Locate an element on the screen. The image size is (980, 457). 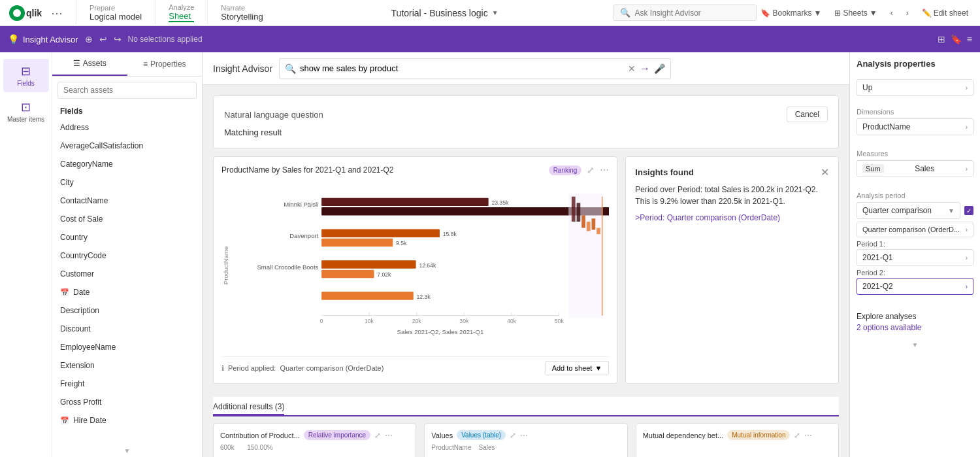
nav-right: 🔖 Bookmarks ▼ ⊞ Sheets ▼ ‹ › ✏️ Edit she… is located at coordinates (864, 13).